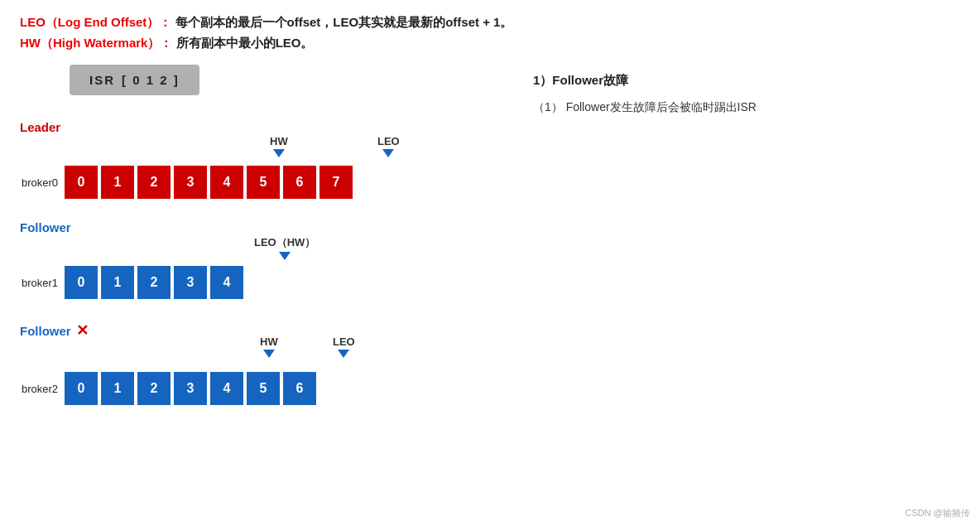  What do you see at coordinates (154, 282) in the screenshot?
I see `broker1-cells: 0 1 2 3 4` at bounding box center [154, 282].